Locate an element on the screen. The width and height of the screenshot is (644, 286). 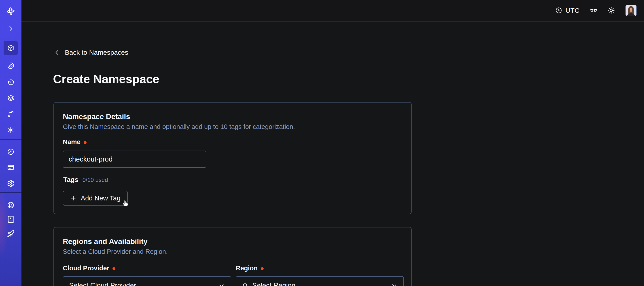
card-heading: Regions and Availability is located at coordinates (105, 242).